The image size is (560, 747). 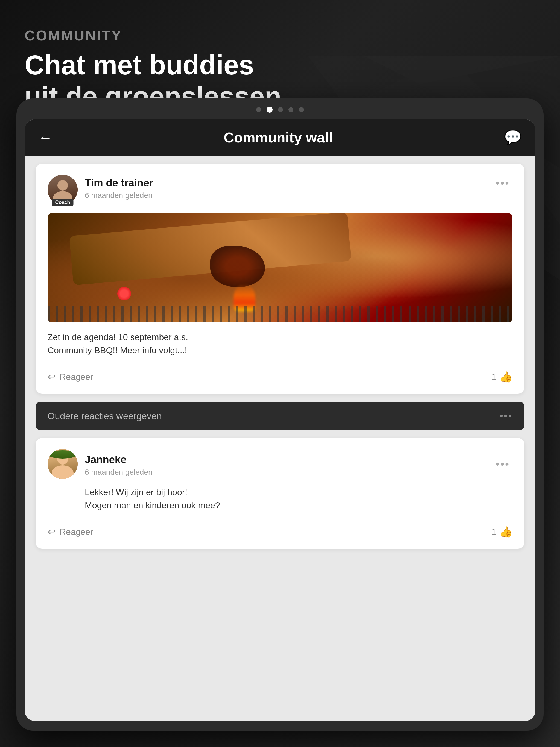 I want to click on older-reactions-bar: Oudere reacties weergeven •••, so click(x=280, y=416).